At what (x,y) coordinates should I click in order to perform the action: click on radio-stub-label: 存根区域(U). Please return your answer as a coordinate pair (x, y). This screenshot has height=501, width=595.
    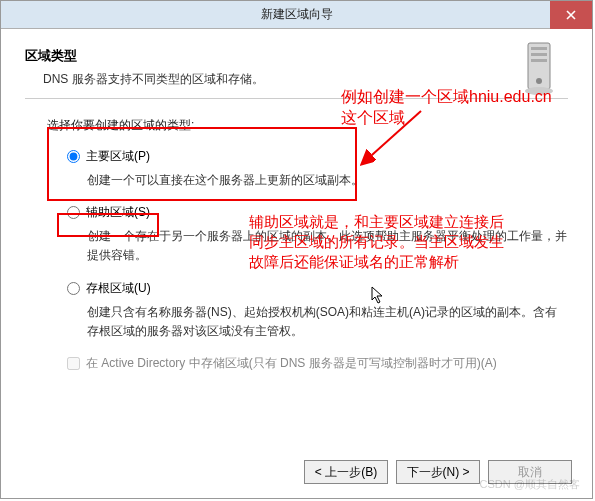
    Looking at the image, I should click on (118, 288).